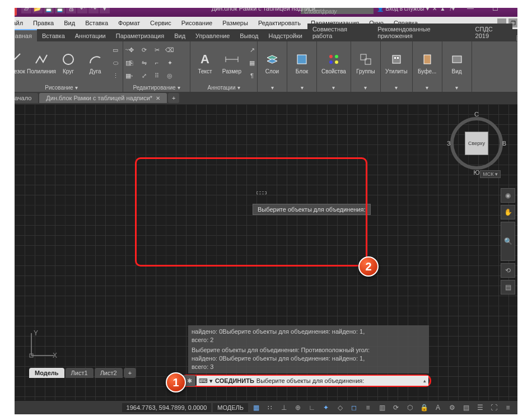 This screenshot has height=416, width=532. I want to click on move-icon: ✥, so click(131, 50).